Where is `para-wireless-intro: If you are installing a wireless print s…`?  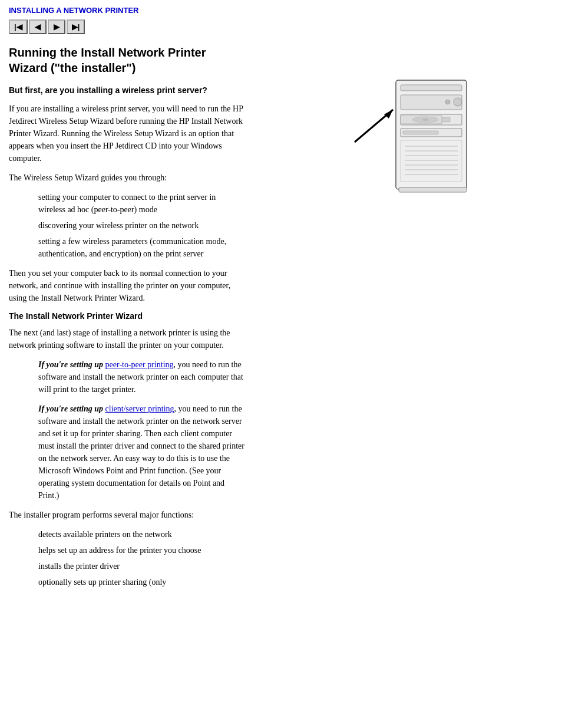
para-wireless-intro: If you are installing a wireless print s… is located at coordinates (127, 133).